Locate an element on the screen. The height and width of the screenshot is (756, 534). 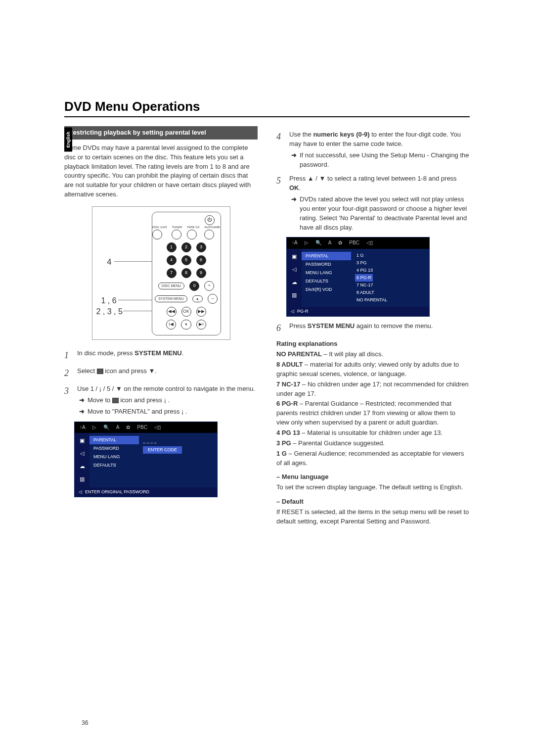
callout-2-3-5: 2 , 3 , 5 is located at coordinates (110, 312).